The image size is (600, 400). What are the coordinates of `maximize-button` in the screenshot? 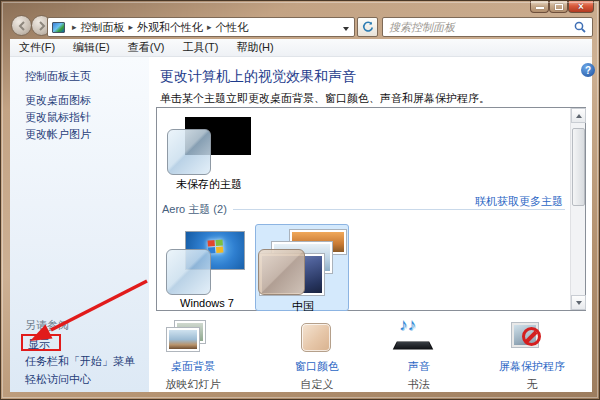 It's located at (558, 7).